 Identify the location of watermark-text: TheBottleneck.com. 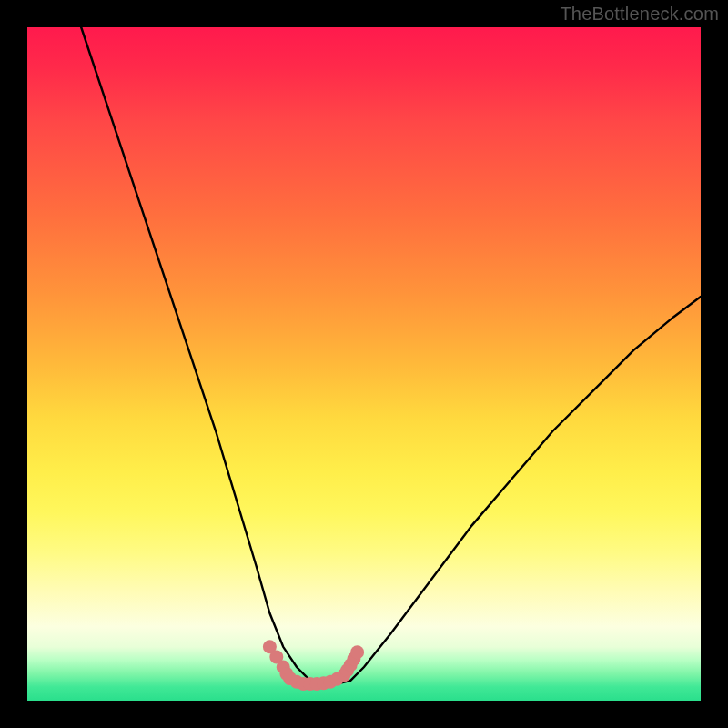
(639, 15).